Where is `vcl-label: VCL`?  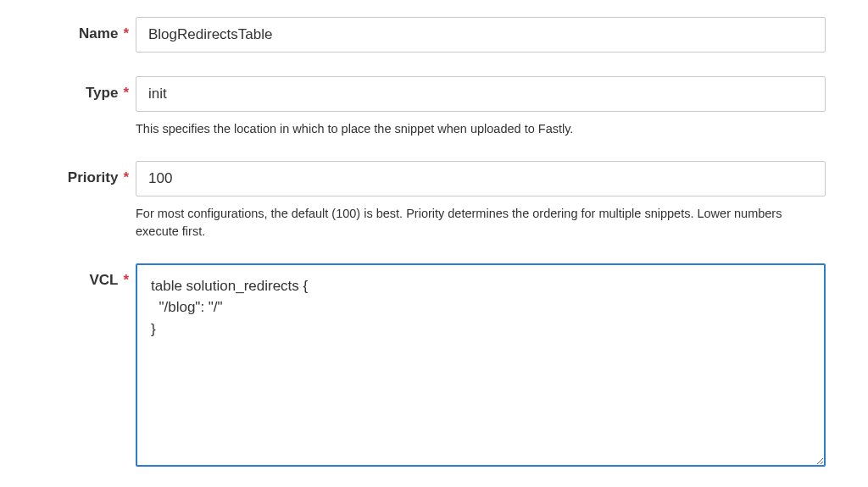 vcl-label: VCL is located at coordinates (103, 280).